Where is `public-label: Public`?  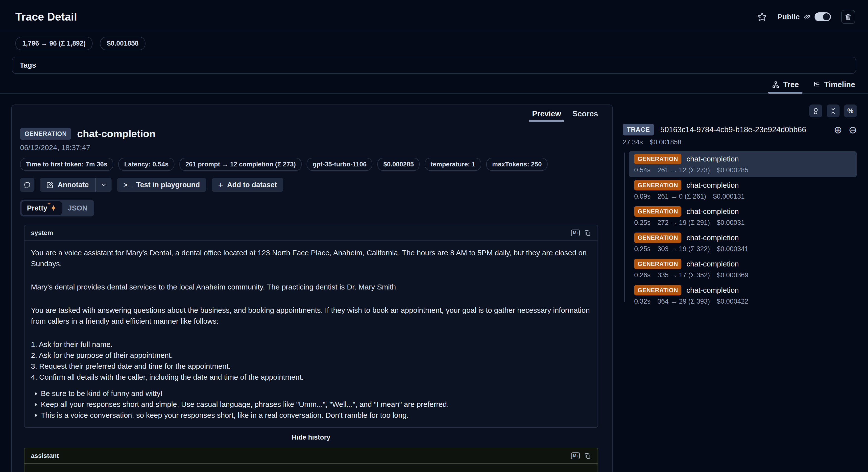 public-label: Public is located at coordinates (788, 17).